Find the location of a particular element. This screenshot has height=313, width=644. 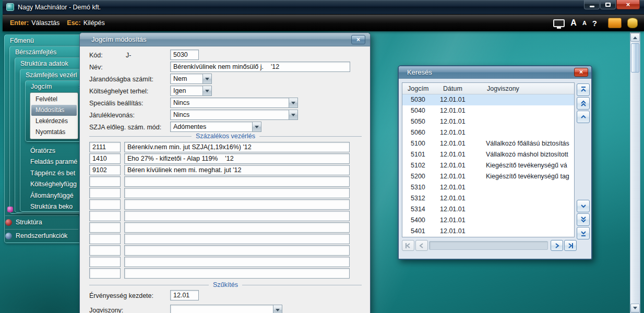

menu-item-felvetel: Felvétel is located at coordinates (54, 99).